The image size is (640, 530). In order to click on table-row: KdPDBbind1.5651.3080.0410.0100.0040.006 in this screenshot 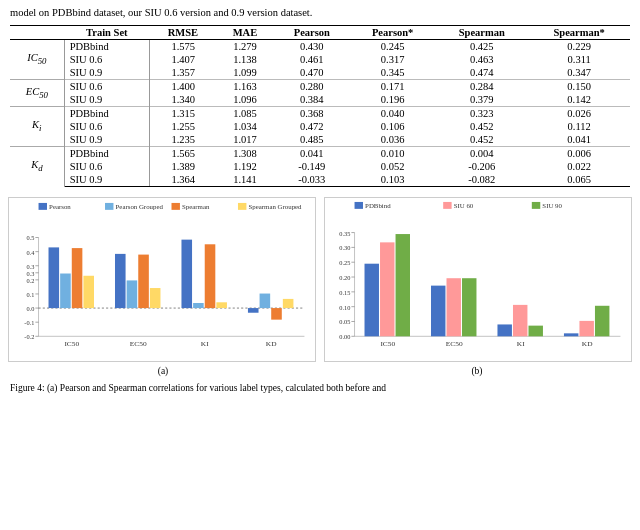, I will do `click(320, 153)`.